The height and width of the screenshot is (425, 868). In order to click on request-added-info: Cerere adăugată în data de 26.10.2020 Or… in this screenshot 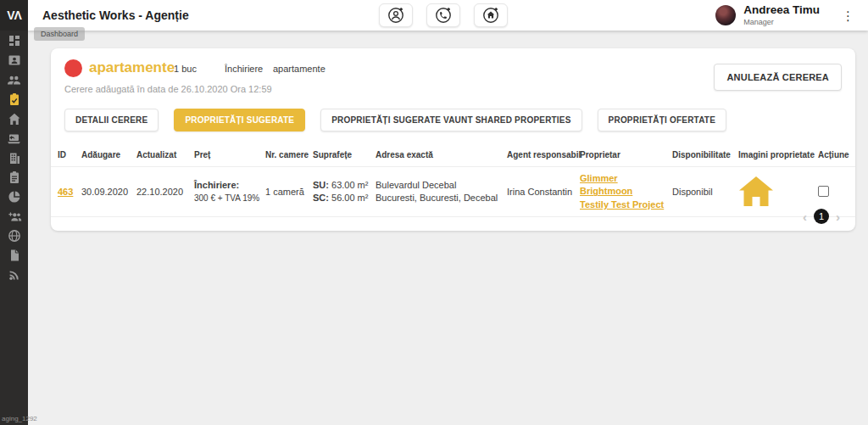, I will do `click(168, 89)`.